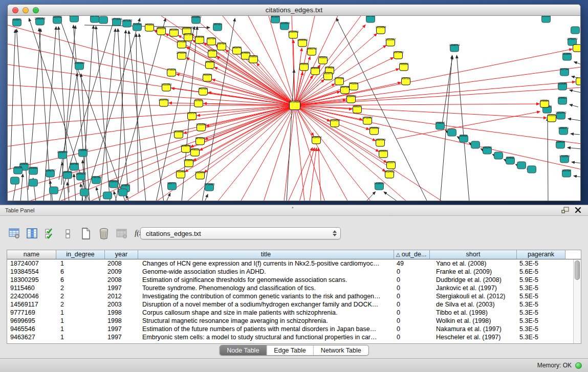  Describe the element at coordinates (122, 272) in the screenshot. I see `cell-year: 2009` at that location.